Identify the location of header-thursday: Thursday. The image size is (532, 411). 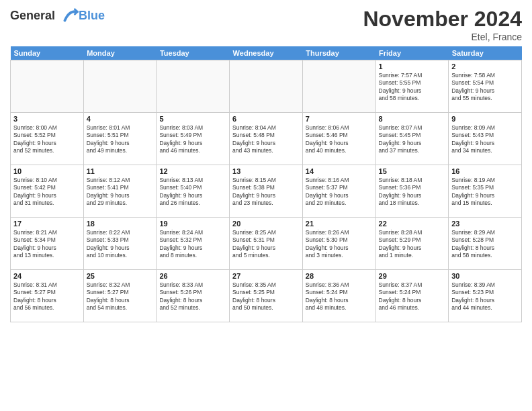
(339, 54).